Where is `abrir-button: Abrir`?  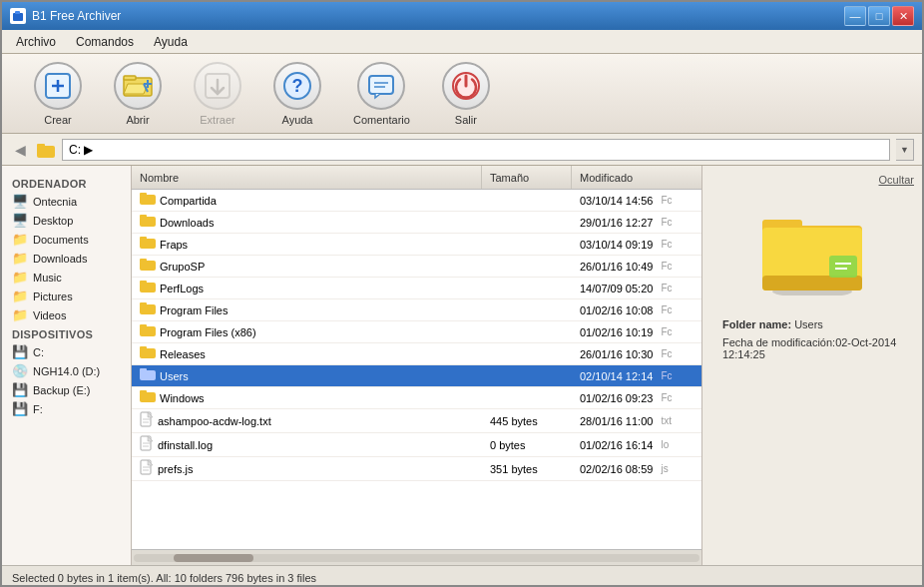
abrir-button: Abrir is located at coordinates (138, 94).